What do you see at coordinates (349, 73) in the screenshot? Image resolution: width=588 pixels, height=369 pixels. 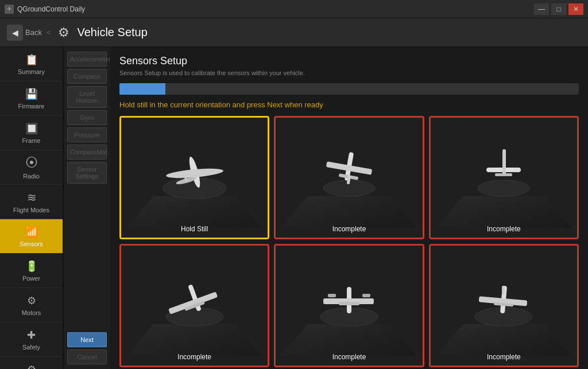 I see `sensors-page-subtitle: Sensors Setup is used to calibrate the s…` at bounding box center [349, 73].